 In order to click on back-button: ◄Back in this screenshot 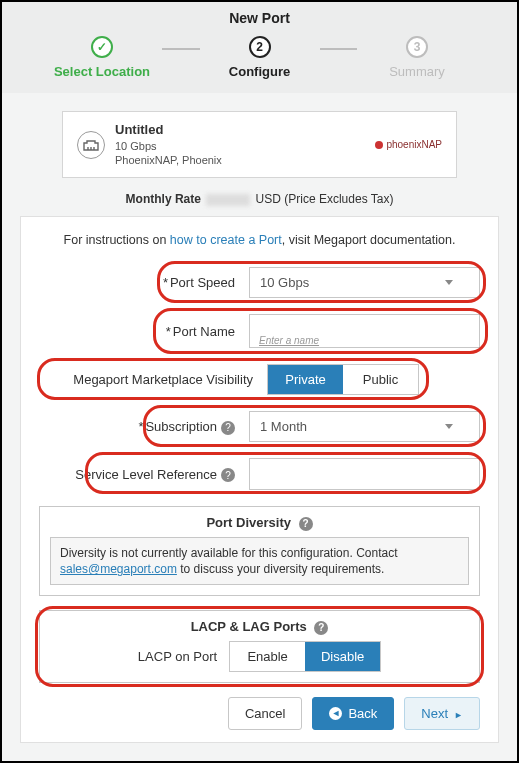, I will do `click(353, 714)`.